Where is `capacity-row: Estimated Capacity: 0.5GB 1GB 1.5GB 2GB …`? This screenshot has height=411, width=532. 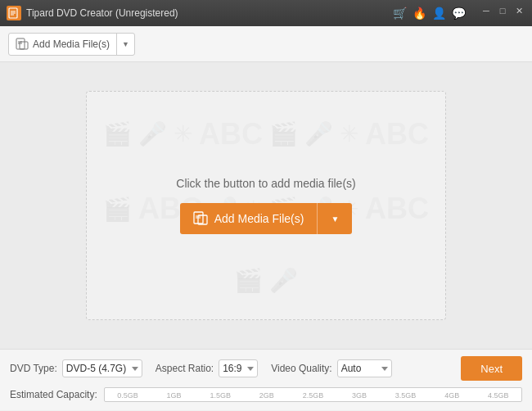 capacity-row: Estimated Capacity: 0.5GB 1GB 1.5GB 2GB … is located at coordinates (266, 395).